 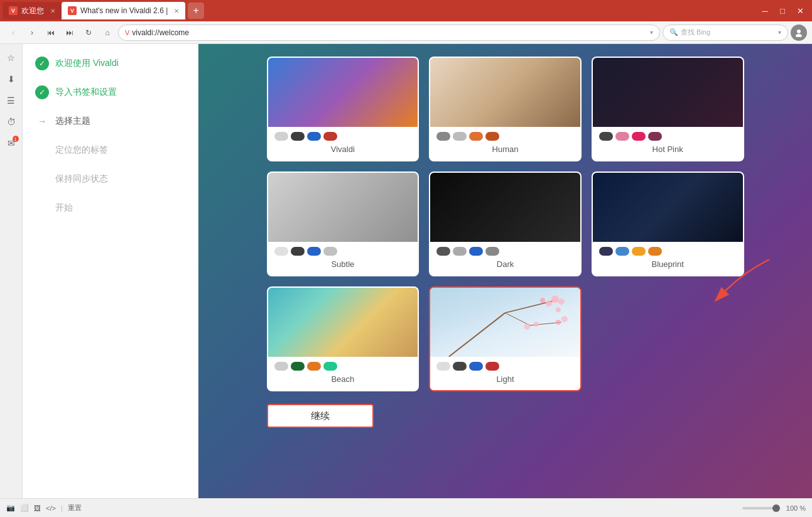 I want to click on refresh-button: ↻, so click(x=89, y=33).